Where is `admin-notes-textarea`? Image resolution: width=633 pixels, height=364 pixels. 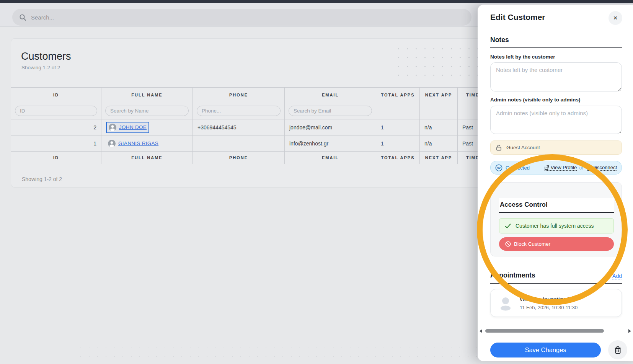 admin-notes-textarea is located at coordinates (556, 120).